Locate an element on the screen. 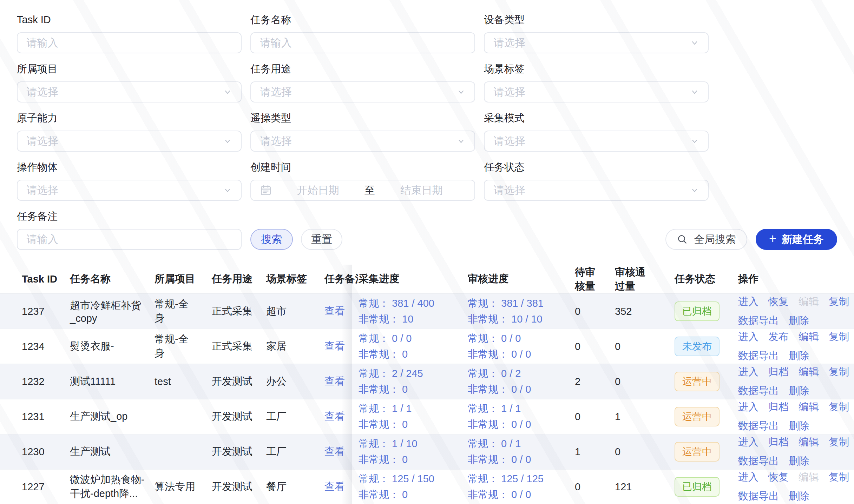  filter-field: 场景标签请选择 is located at coordinates (596, 82).